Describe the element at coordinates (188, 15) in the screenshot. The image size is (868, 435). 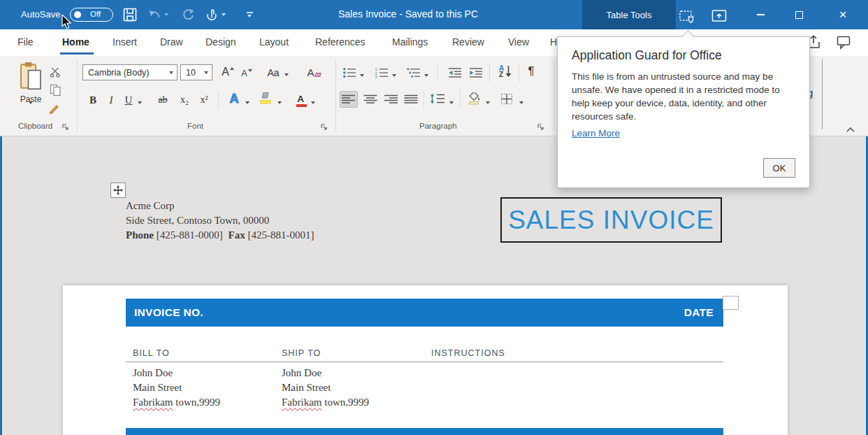
I see `redo-button` at that location.